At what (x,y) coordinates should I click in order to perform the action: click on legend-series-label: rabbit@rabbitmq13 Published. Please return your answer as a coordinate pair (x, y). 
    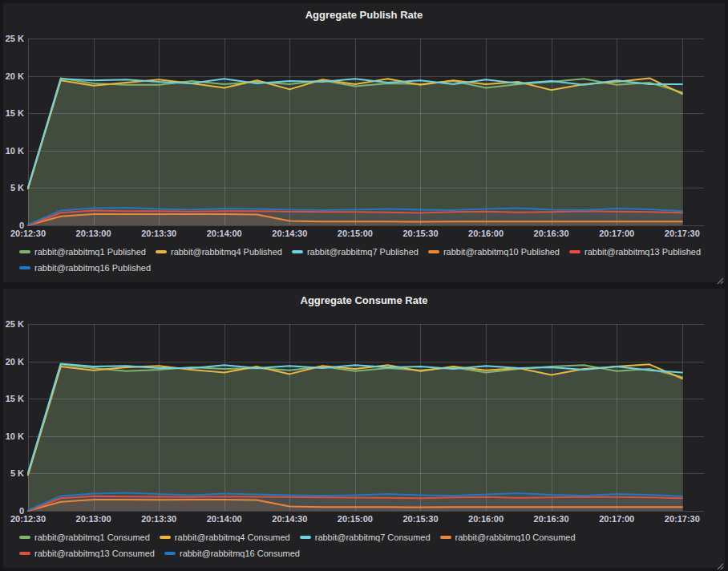
    Looking at the image, I should click on (643, 252).